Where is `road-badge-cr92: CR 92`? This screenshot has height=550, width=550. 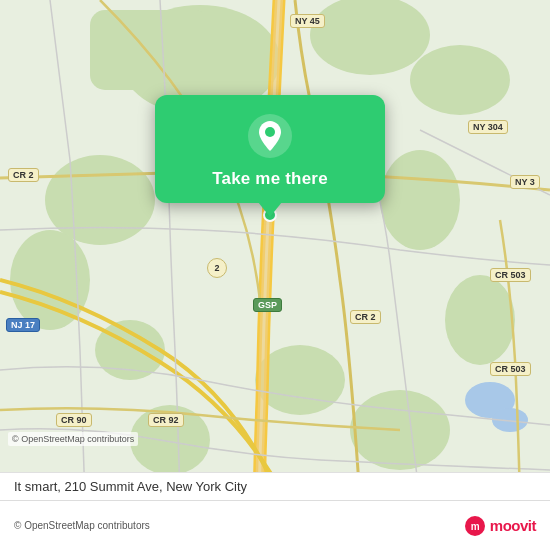
road-badge-cr92: CR 92 is located at coordinates (166, 420).